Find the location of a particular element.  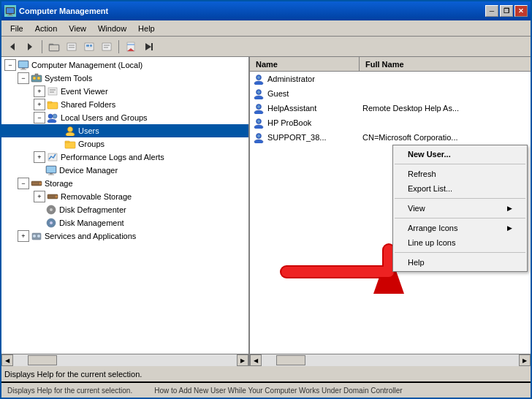

ctx-help: Help is located at coordinates (460, 262).